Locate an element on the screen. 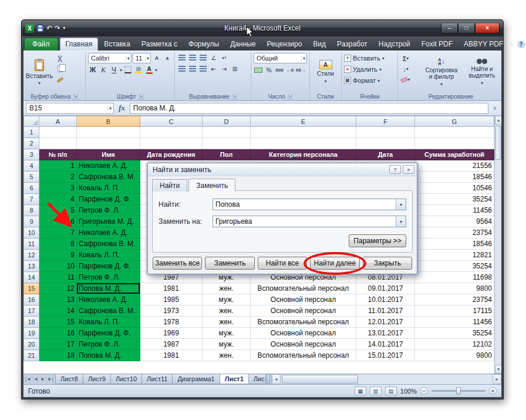  dialog-close-icon: × is located at coordinates (409, 169).